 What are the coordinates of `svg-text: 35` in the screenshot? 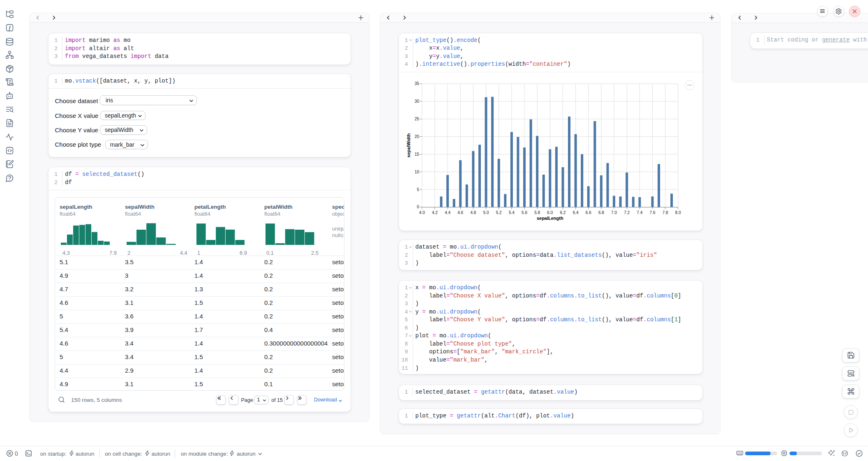 It's located at (417, 84).